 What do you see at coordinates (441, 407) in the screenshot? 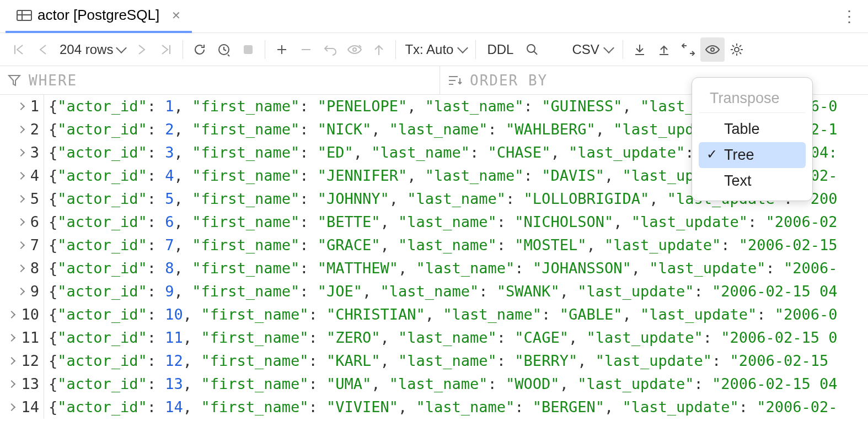
I see `row-json: {"actor_id": 14, "first_name": "VIVIEN",…` at bounding box center [441, 407].